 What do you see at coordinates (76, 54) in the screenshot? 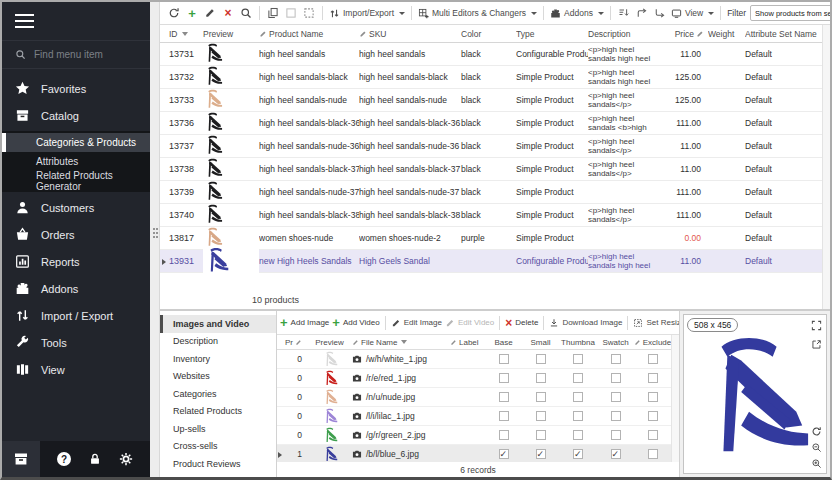
I see `menu-search-input: Find menu item` at bounding box center [76, 54].